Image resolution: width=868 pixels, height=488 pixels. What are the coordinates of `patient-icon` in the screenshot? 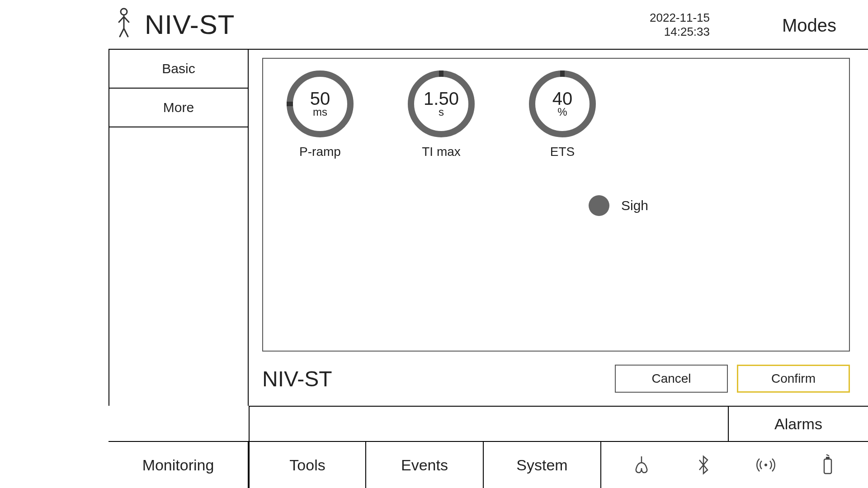 It's located at (124, 24).